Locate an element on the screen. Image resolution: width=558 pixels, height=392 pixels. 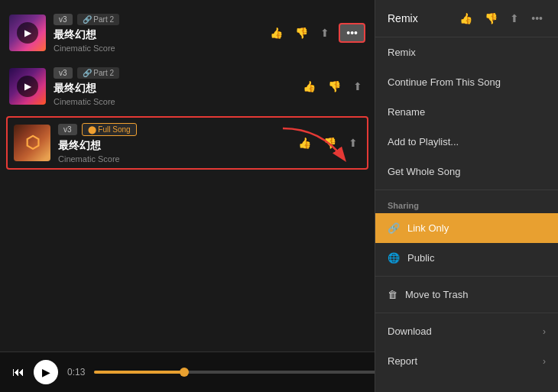
version-tag-1: v3 is located at coordinates (63, 20).